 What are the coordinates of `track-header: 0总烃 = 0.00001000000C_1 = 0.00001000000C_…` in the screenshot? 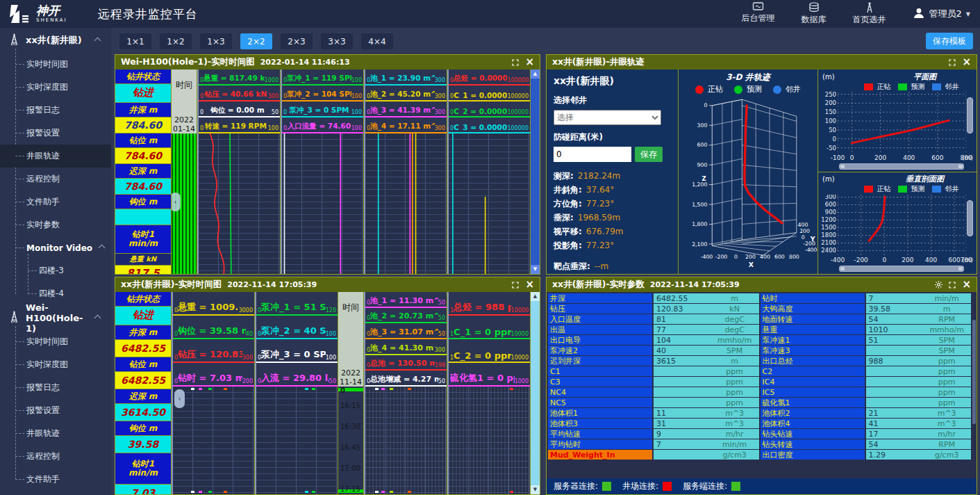 It's located at (489, 102).